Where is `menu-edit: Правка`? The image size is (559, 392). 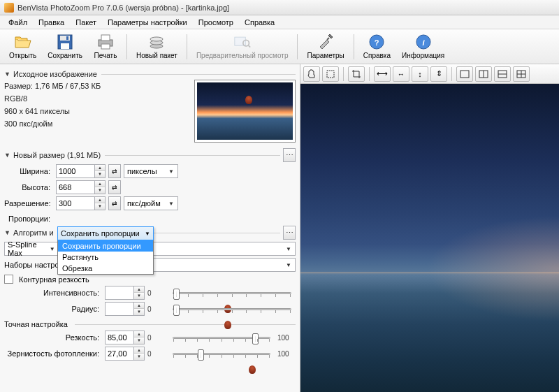 menu-edit: Правка is located at coordinates (52, 22).